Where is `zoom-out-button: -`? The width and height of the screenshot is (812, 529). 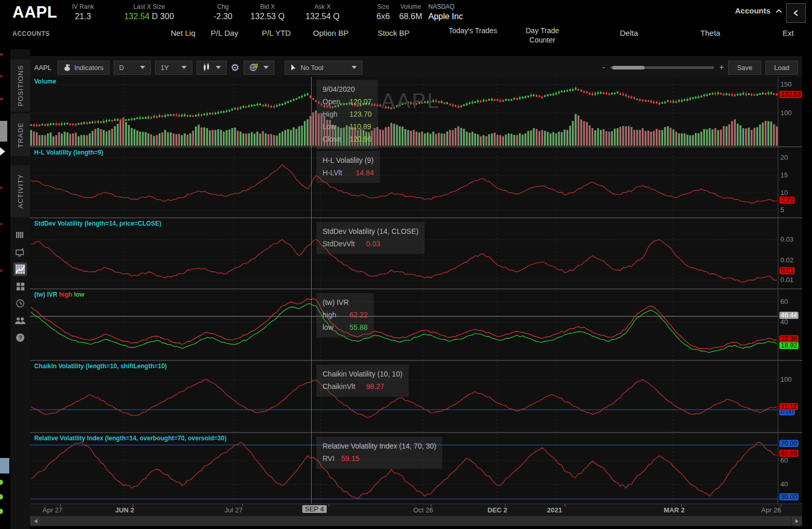 zoom-out-button: - is located at coordinates (604, 67).